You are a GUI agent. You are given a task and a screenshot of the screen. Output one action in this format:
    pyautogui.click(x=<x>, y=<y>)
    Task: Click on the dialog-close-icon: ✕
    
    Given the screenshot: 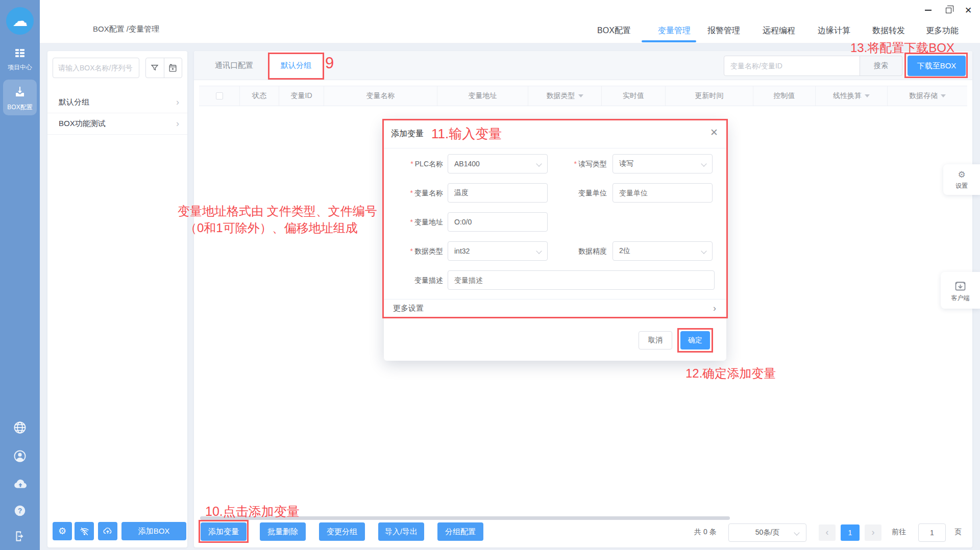 What is the action you would take?
    pyautogui.click(x=714, y=133)
    